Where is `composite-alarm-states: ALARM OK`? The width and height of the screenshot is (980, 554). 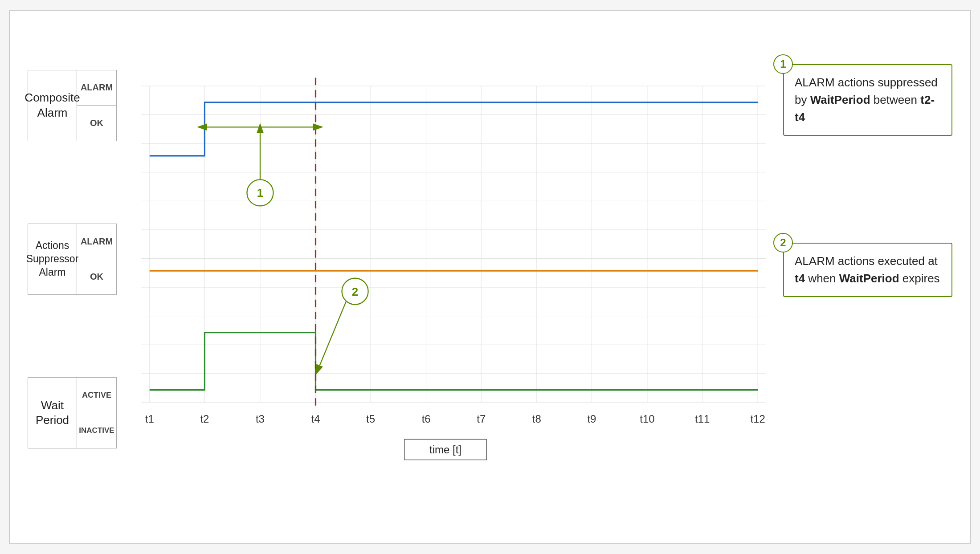
composite-alarm-states: ALARM OK is located at coordinates (97, 106).